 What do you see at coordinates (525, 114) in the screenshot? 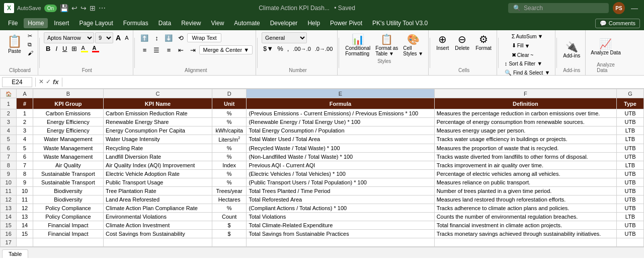
I see `cell-definition-2: Measures the percentage reduction in car…` at bounding box center [525, 114].